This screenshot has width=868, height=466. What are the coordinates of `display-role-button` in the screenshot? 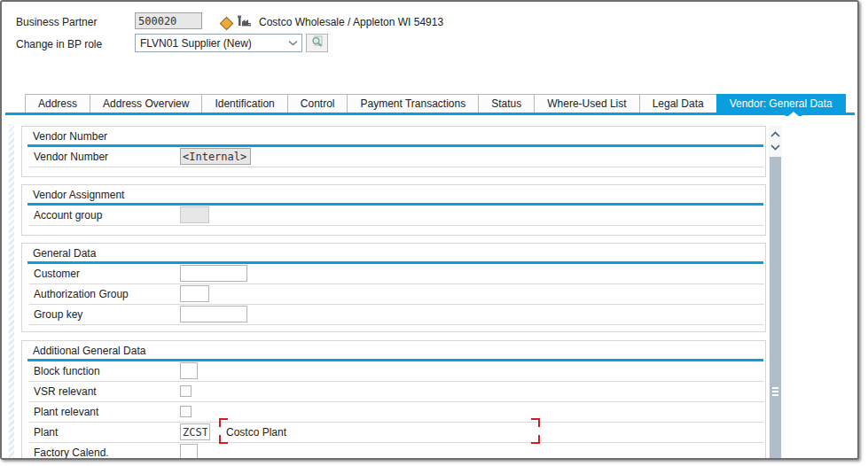 It's located at (317, 43).